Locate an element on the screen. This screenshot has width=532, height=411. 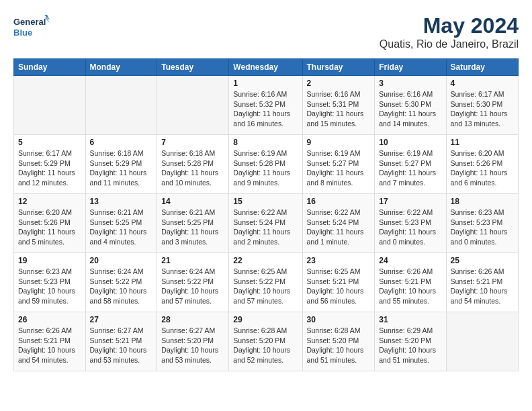
col-monday: Monday is located at coordinates (121, 67).